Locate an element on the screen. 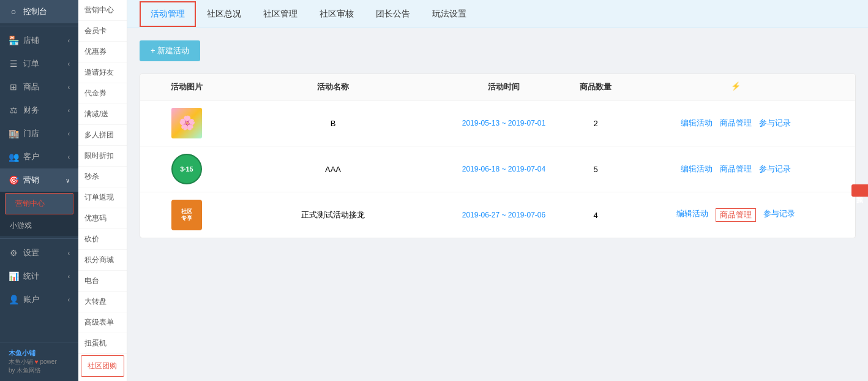 The width and height of the screenshot is (868, 381). menu-item-高级表单: 高级表单 is located at coordinates (103, 323).